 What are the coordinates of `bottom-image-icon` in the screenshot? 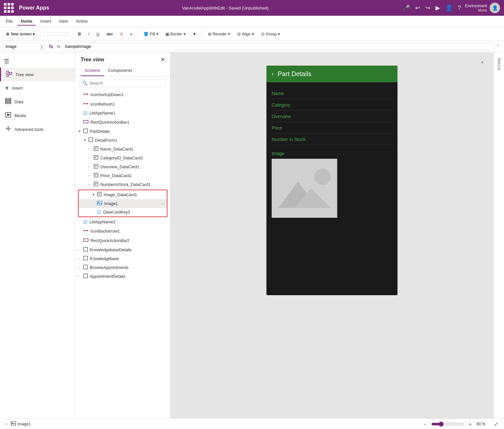 It's located at (13, 424).